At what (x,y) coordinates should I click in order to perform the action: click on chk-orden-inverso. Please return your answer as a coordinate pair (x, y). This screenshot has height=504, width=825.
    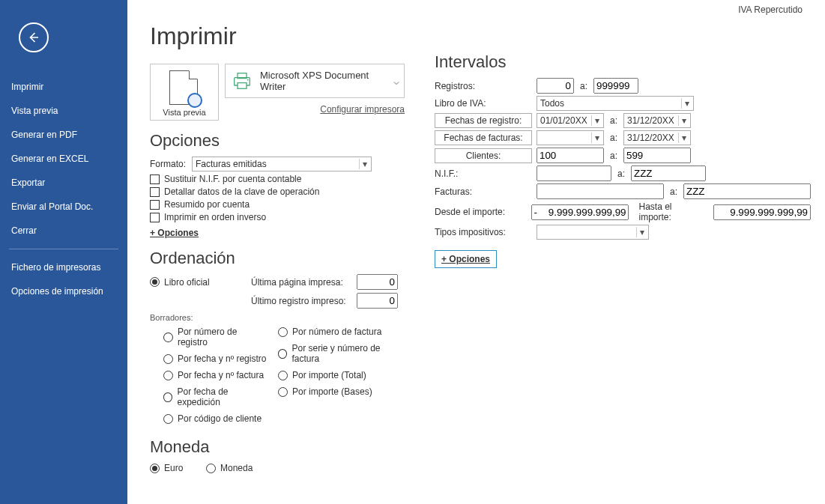
    Looking at the image, I should click on (154, 217).